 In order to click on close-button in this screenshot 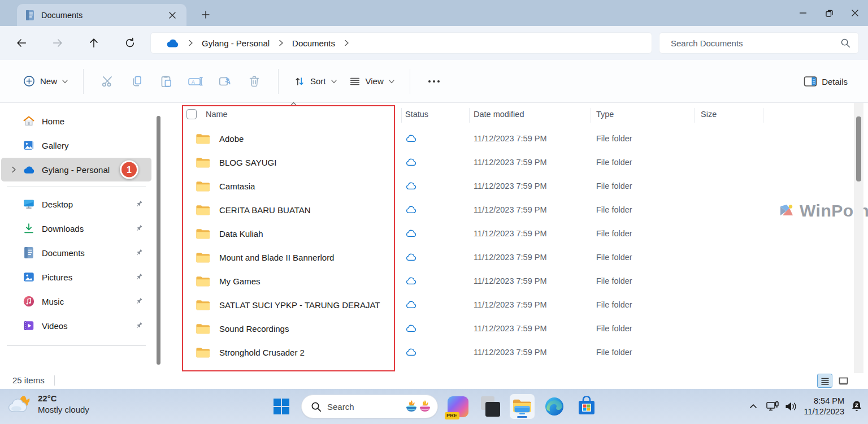, I will do `click(855, 13)`.